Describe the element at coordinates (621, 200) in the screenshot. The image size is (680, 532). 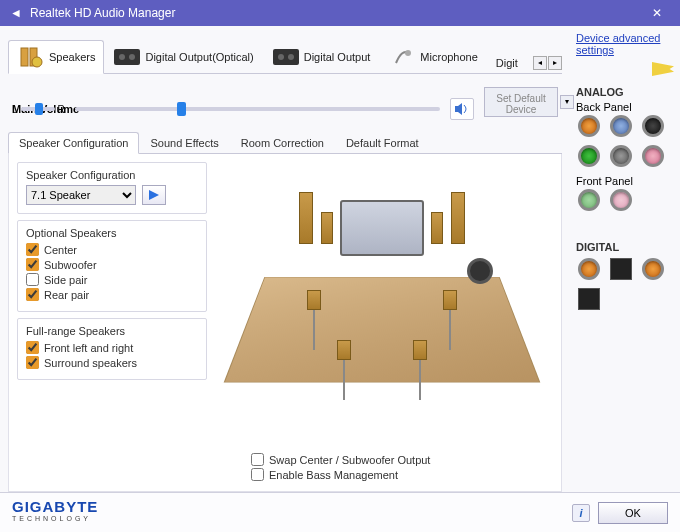
I see `jack-front-mic` at that location.